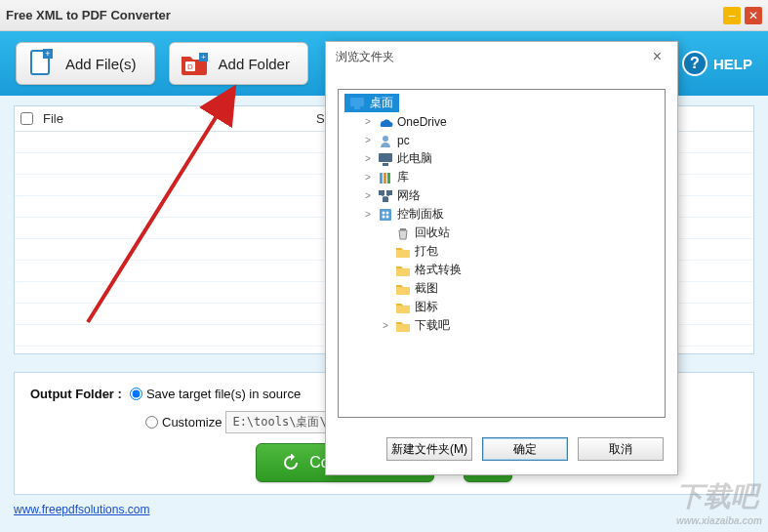 The image size is (768, 532). I want to click on tree-item: >OneDrive, so click(502, 121).